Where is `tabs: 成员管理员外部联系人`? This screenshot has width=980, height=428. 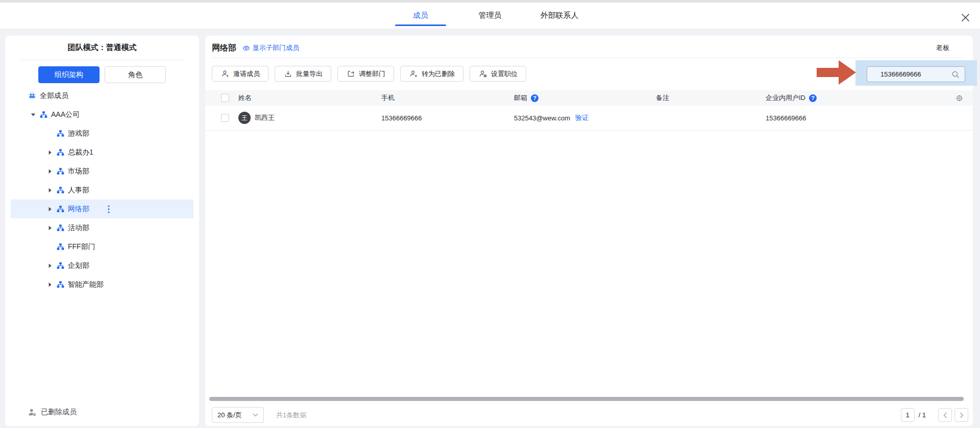
tabs: 成员管理员外部联系人 is located at coordinates (490, 15).